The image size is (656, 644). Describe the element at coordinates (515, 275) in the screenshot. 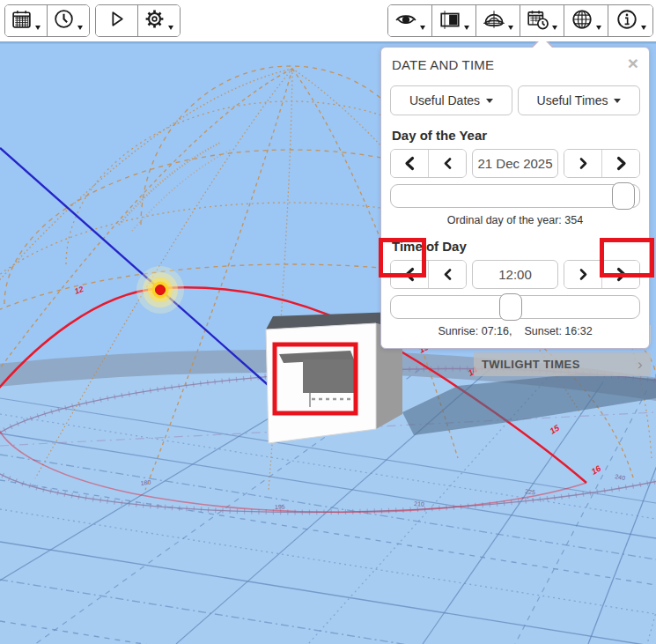

I see `time-stepper-row: 12:00` at that location.